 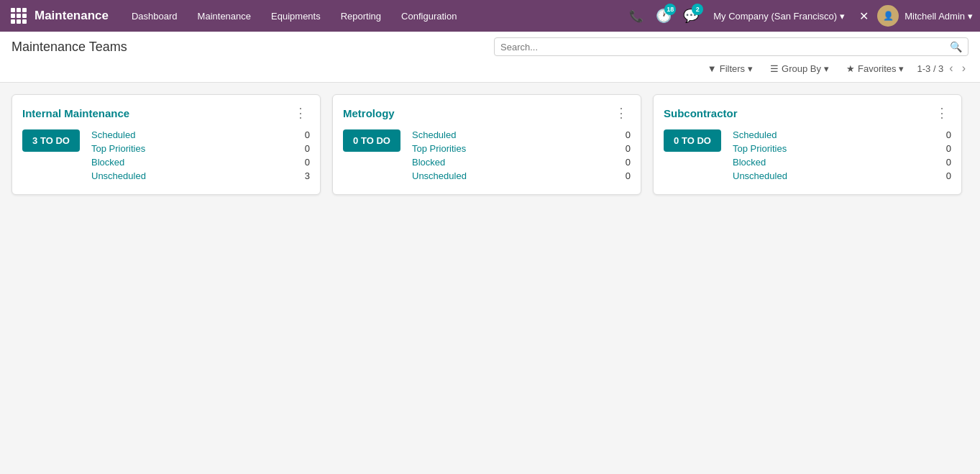 I want to click on unscheduled-label-0: Unscheduled, so click(x=119, y=176).